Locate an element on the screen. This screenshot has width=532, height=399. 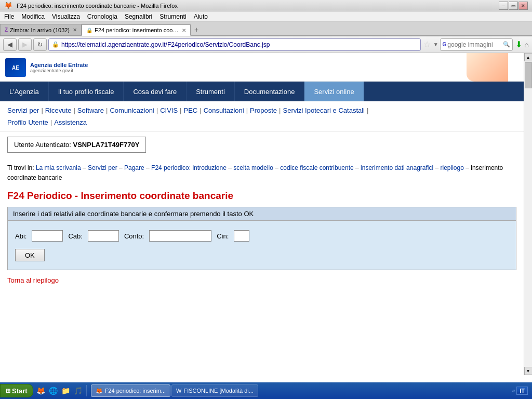
sep-6: | is located at coordinates (201, 110).